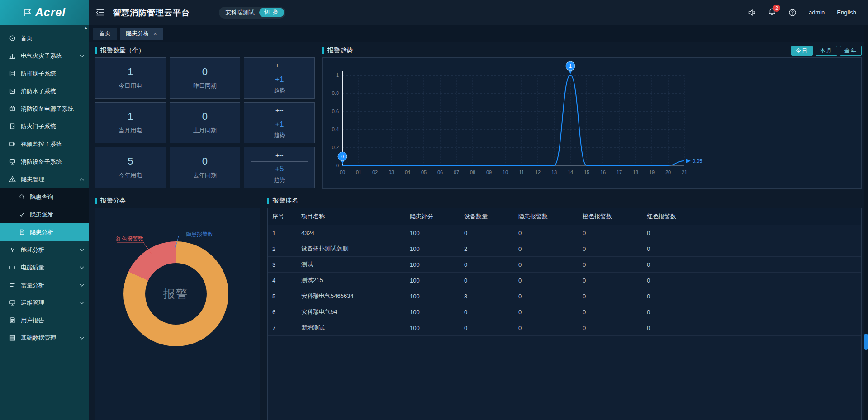  What do you see at coordinates (44, 303) in the screenshot?
I see `sidebar-item-ops-management: 运维管理` at bounding box center [44, 303].